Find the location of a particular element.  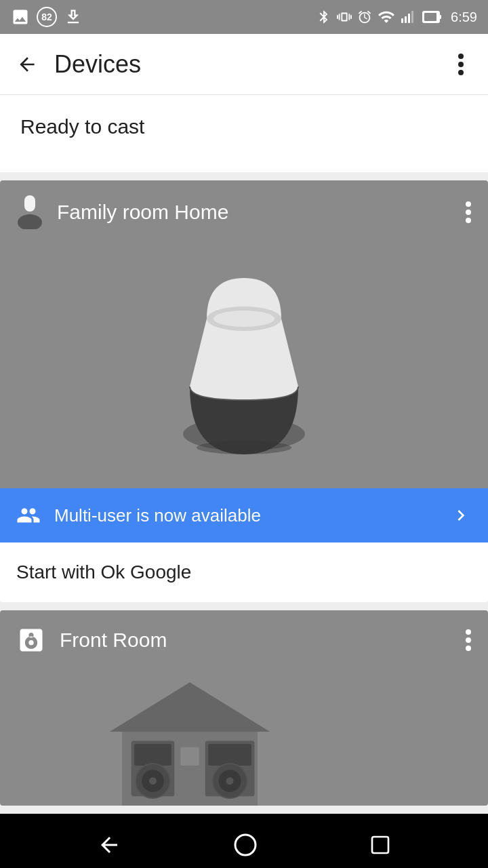

nav-recents-button is located at coordinates (380, 846).